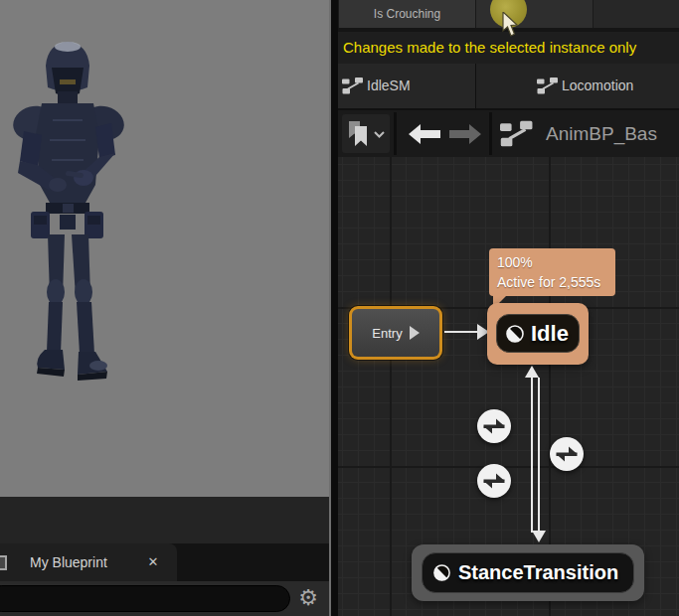 This screenshot has width=679, height=616. What do you see at coordinates (424, 134) in the screenshot?
I see `back-arrow-icon` at bounding box center [424, 134].